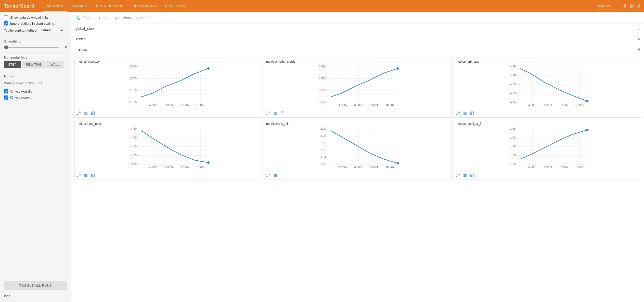 The height and width of the screenshot is (302, 644). Describe the element at coordinates (36, 91) in the screenshot. I see `run-item-train: vse++/train` at that location.